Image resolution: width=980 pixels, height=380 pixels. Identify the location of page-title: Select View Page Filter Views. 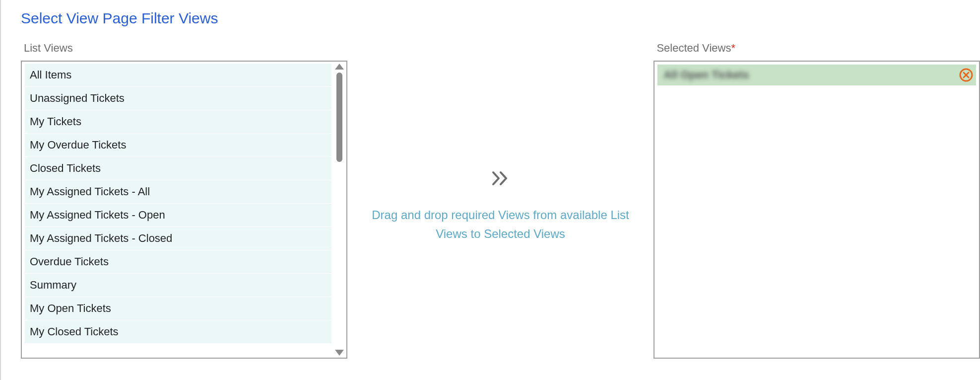
(500, 18).